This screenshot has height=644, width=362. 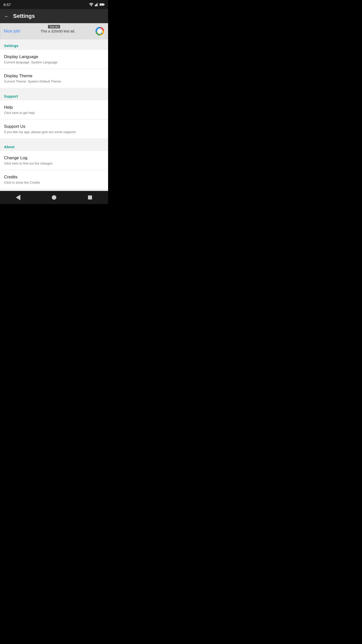 I want to click on support-us-item: Support Us If you like my app, please gi…, so click(x=54, y=129).